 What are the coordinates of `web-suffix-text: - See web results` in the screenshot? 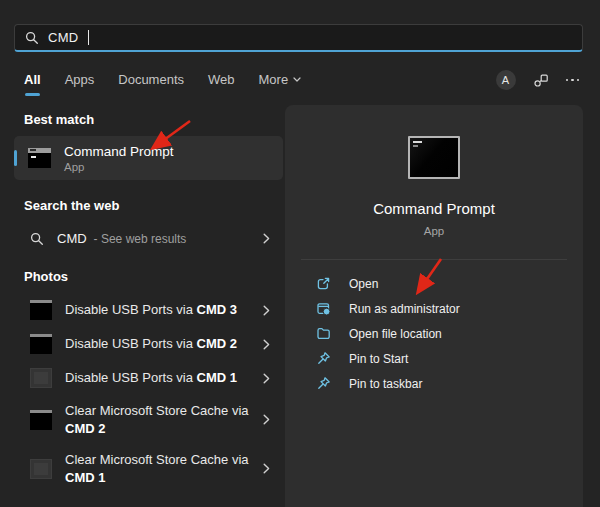 It's located at (140, 239).